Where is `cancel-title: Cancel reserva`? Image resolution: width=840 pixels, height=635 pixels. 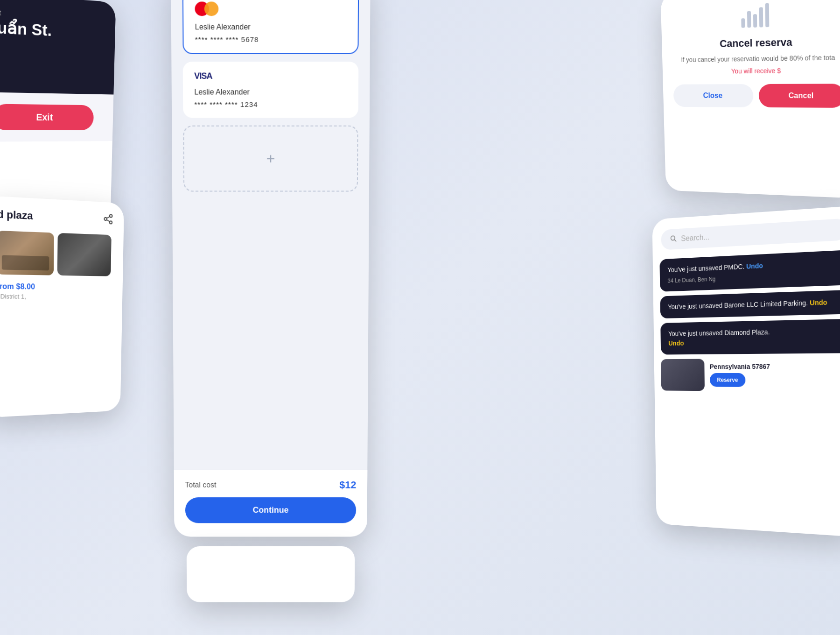
cancel-title: Cancel reserva is located at coordinates (751, 43).